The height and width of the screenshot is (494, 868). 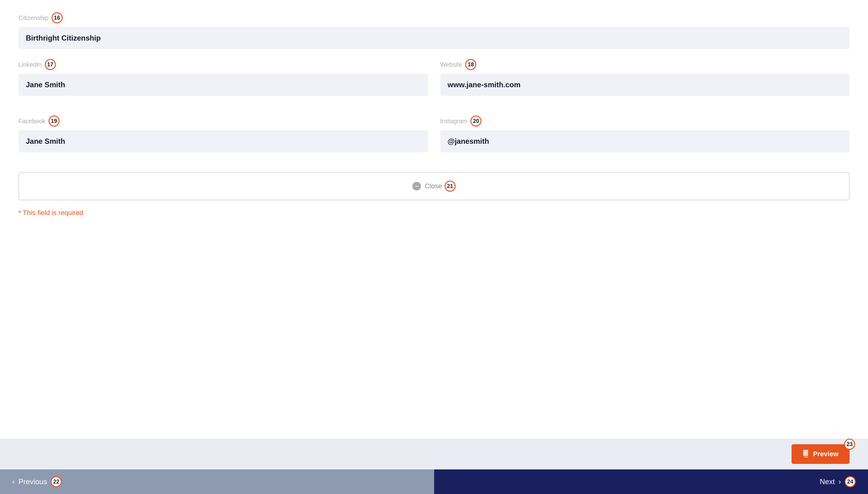 What do you see at coordinates (417, 186) in the screenshot?
I see `close-icon: −` at bounding box center [417, 186].